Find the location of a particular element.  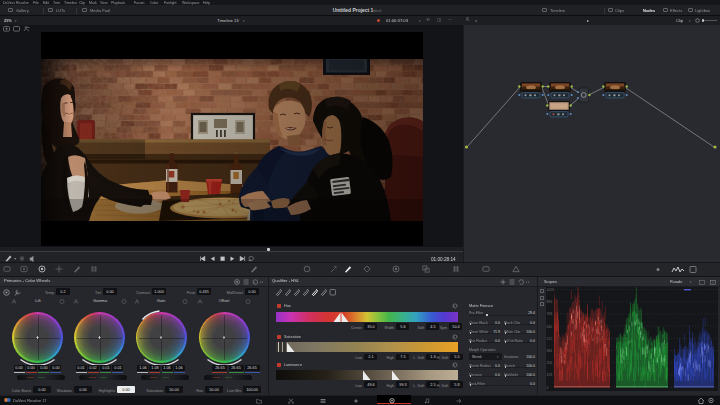

svg-text: 384 is located at coordinates (550, 351).